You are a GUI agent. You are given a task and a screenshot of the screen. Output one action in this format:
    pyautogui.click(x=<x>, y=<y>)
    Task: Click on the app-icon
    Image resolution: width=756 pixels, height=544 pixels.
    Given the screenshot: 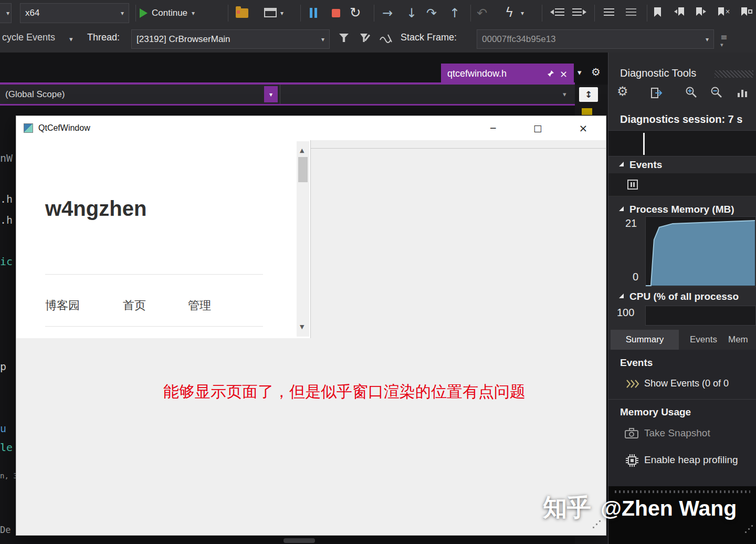 What is the action you would take?
    pyautogui.click(x=28, y=128)
    